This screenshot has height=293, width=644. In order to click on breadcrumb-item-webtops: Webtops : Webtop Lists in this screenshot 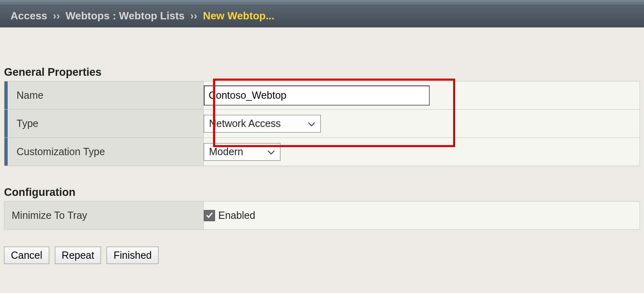, I will do `click(125, 16)`.